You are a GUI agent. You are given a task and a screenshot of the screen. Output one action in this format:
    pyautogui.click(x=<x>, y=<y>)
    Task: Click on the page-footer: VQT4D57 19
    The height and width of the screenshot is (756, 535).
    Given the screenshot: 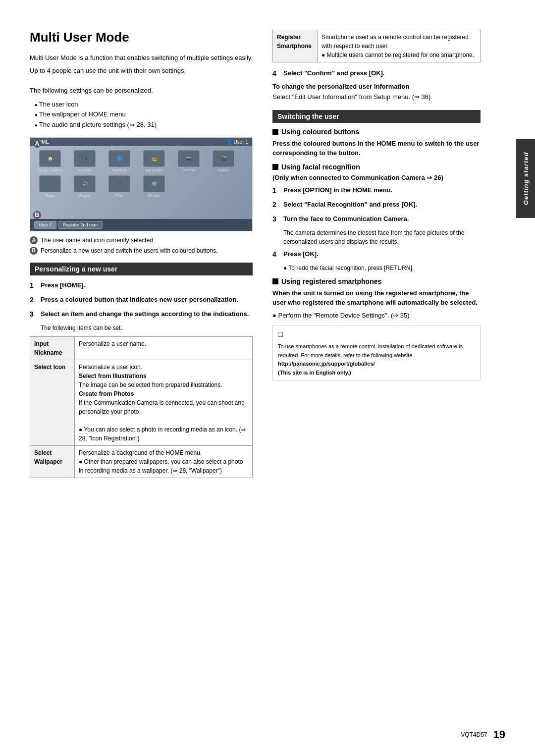 What is the action you would take?
    pyautogui.click(x=483, y=735)
    